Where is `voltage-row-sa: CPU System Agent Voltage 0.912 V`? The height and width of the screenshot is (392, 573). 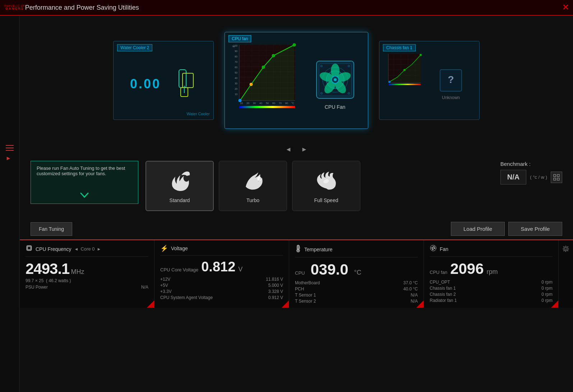 voltage-row-sa: CPU System Agent Voltage 0.912 V is located at coordinates (222, 298).